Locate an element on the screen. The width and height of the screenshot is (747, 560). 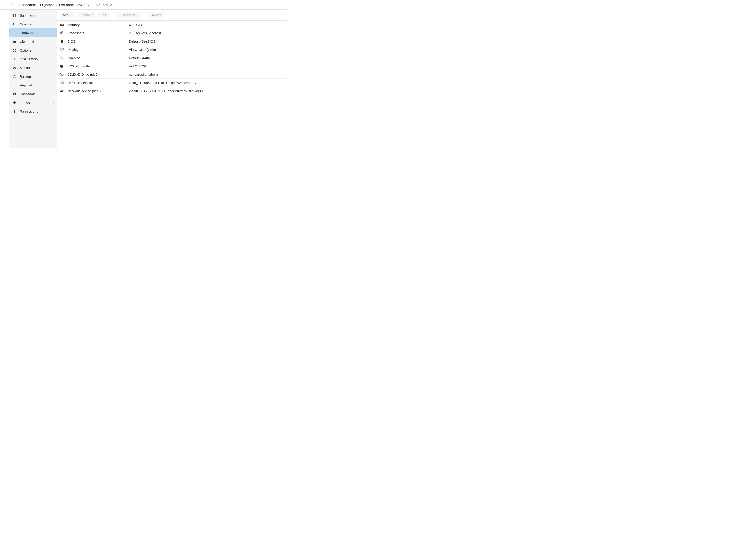
lock-icon is located at coordinates (15, 111).